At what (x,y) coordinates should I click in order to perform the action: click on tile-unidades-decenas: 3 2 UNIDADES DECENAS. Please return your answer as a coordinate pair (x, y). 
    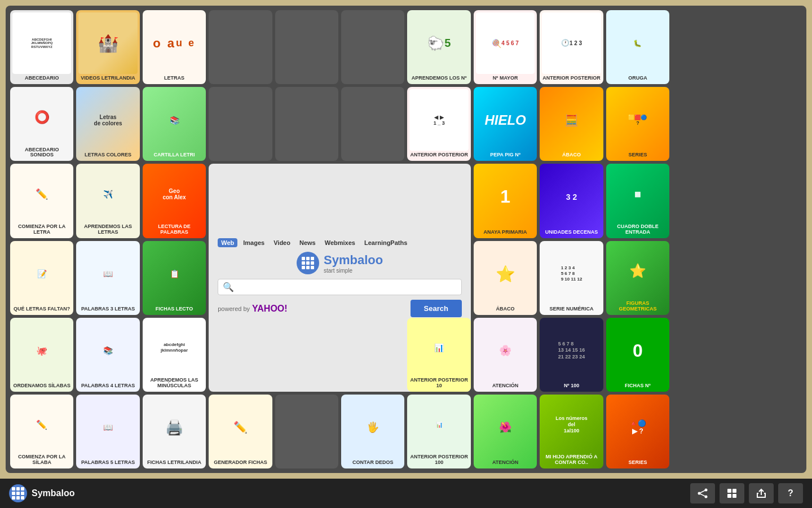
    Looking at the image, I should click on (571, 201).